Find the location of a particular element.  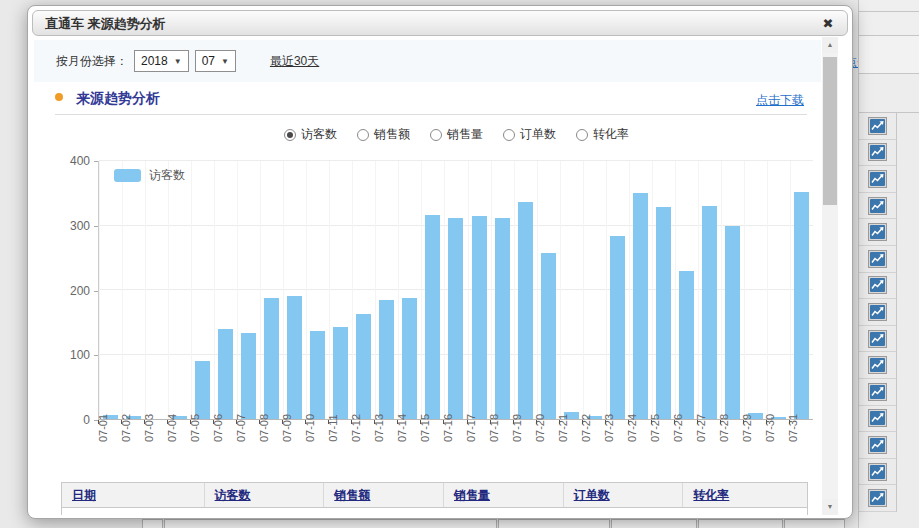

radio-selected-icon is located at coordinates (290, 135).